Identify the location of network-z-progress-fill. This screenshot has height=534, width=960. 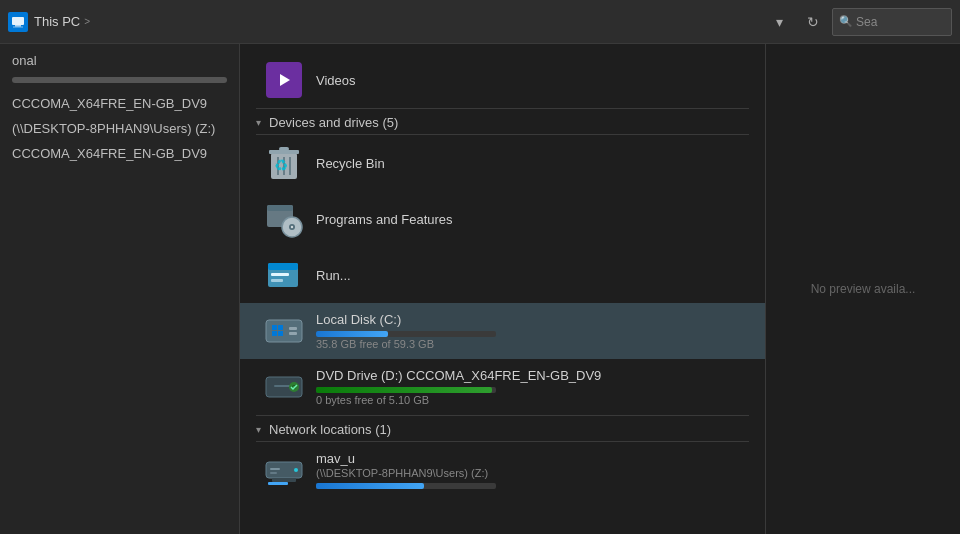
(370, 486).